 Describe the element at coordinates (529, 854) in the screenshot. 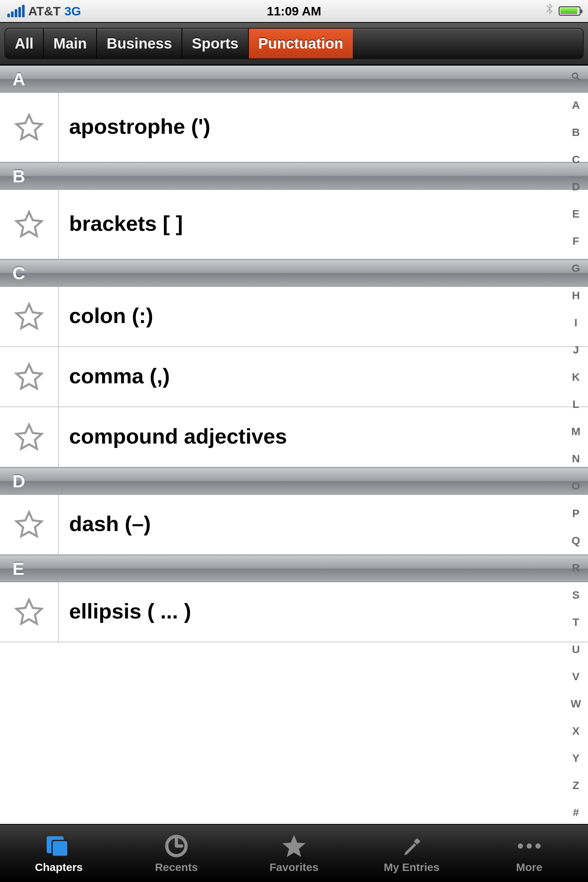

I see `tab-more: More` at that location.